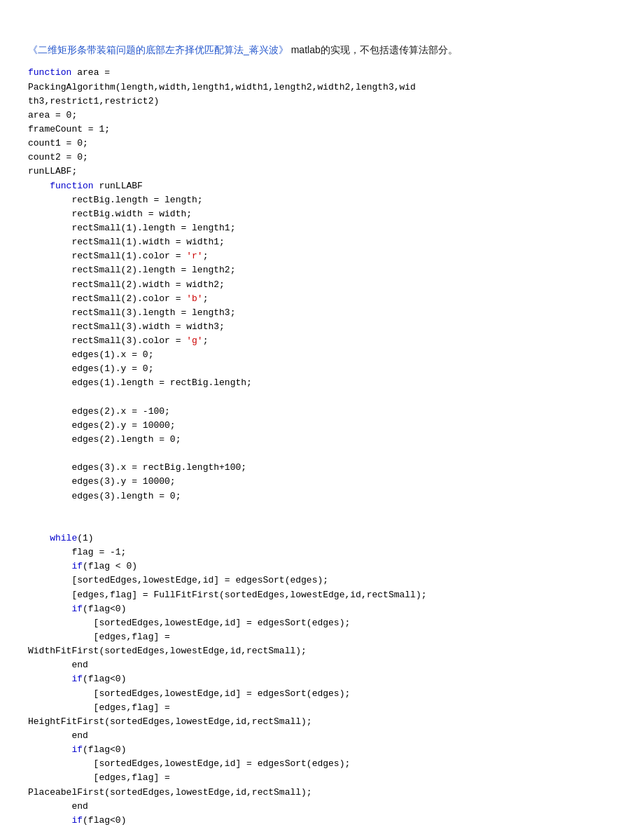 This screenshot has width=644, height=834. I want to click on code-line: edges(1).x = 0;, so click(322, 355).